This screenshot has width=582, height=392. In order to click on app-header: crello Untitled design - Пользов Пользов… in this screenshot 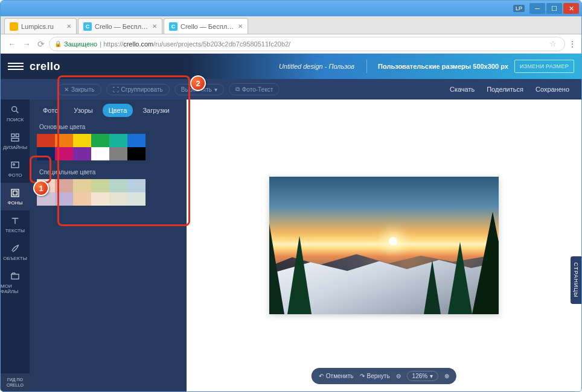, I will do `click(291, 66)`.